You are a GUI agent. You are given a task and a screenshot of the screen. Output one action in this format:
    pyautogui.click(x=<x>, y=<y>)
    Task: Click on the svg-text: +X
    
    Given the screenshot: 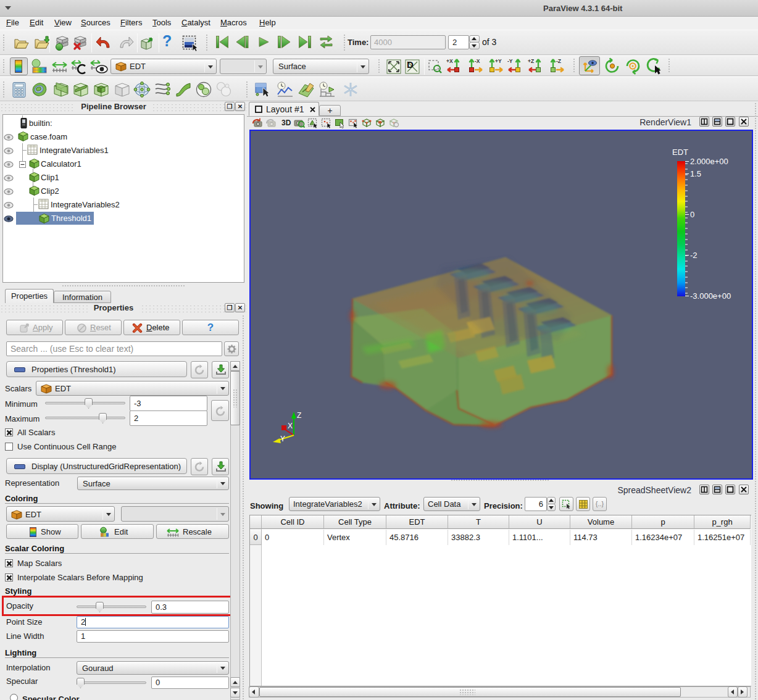 What is the action you would take?
    pyautogui.click(x=449, y=61)
    